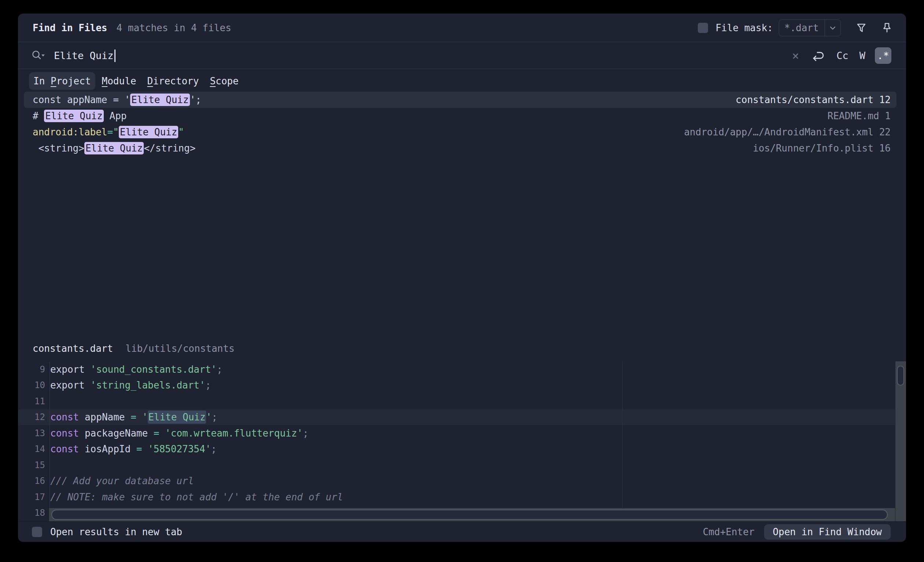 The width and height of the screenshot is (924, 562). Describe the element at coordinates (460, 124) in the screenshot. I see `results-list: const appName = 'Elite Quiz';constants/c…` at that location.